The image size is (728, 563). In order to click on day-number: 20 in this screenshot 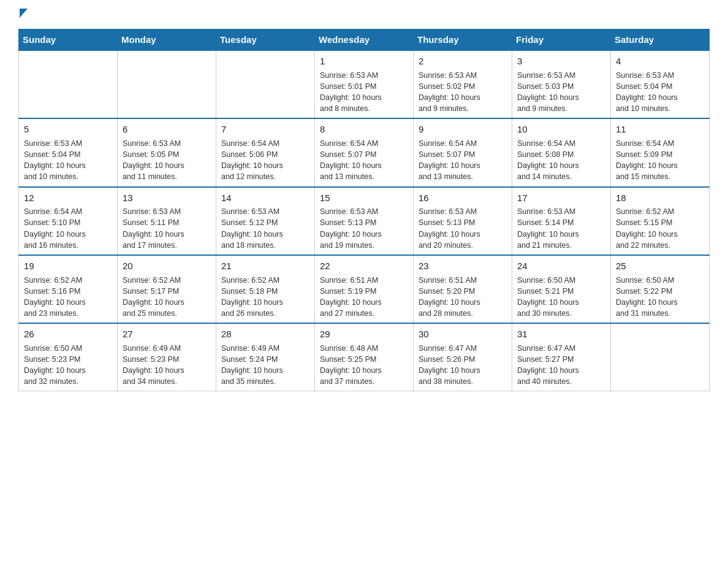, I will do `click(167, 266)`.